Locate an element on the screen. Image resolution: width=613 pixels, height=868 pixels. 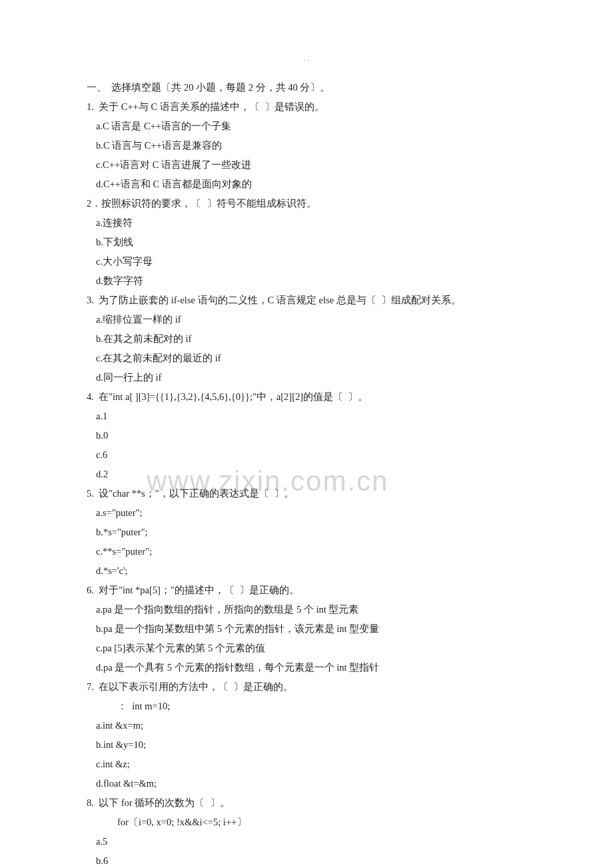
q5-opt-d: d.*s='c'; is located at coordinates (306, 571).